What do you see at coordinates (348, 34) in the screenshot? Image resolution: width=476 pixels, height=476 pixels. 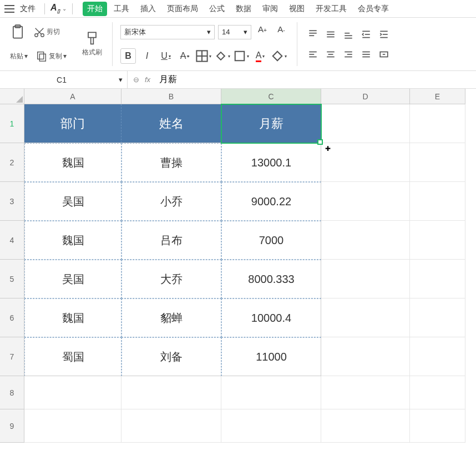 I see `align-bottom-button` at bounding box center [348, 34].